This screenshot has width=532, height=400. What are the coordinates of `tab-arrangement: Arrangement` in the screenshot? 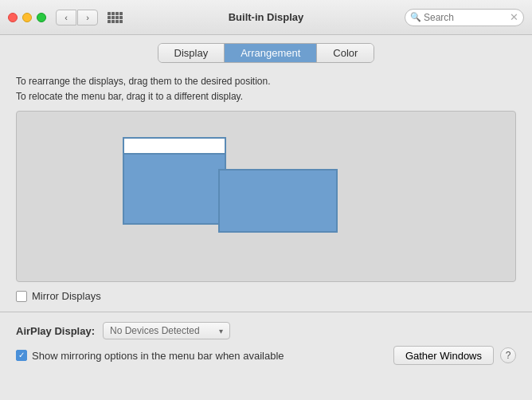 It's located at (271, 53).